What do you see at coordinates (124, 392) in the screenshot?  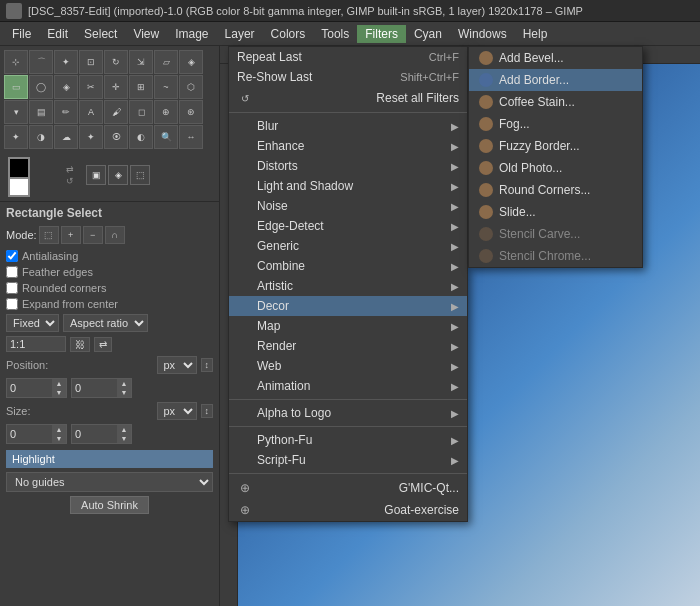 I see `position-y-down: ▼` at bounding box center [124, 392].